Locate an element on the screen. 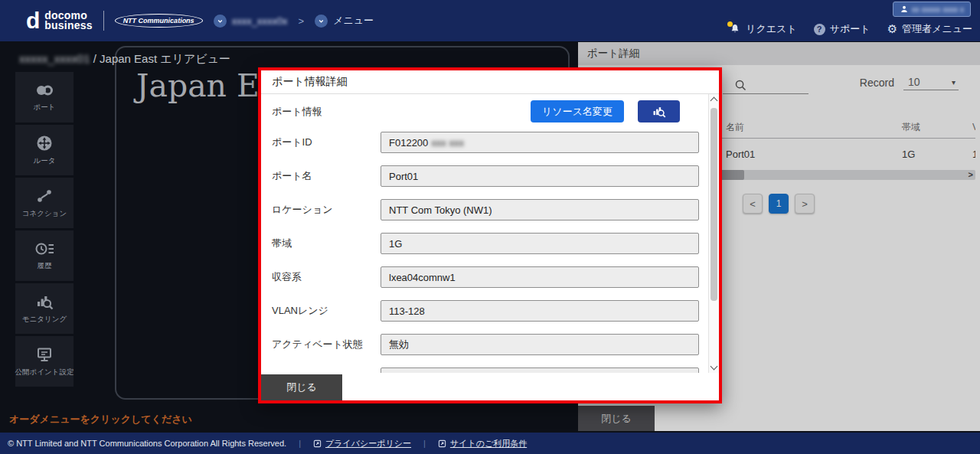 This screenshot has width=980, height=454. field-value: 1G is located at coordinates (395, 243).